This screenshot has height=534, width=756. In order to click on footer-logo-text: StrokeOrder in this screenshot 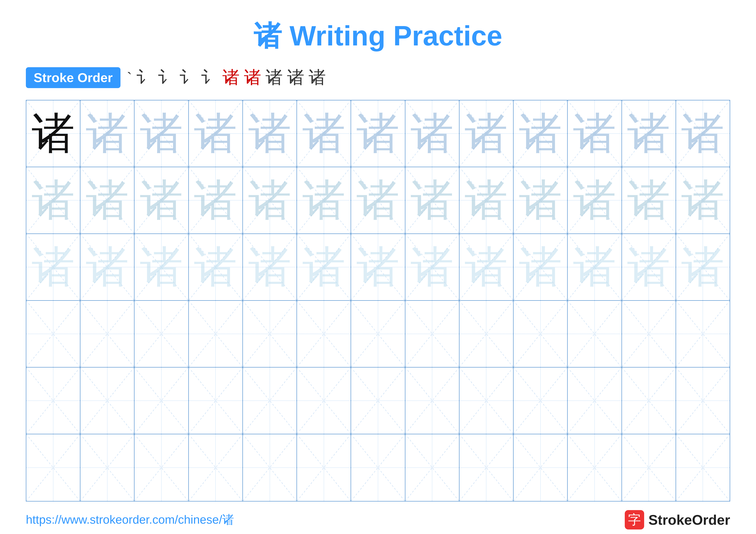, I will do `click(689, 520)`.